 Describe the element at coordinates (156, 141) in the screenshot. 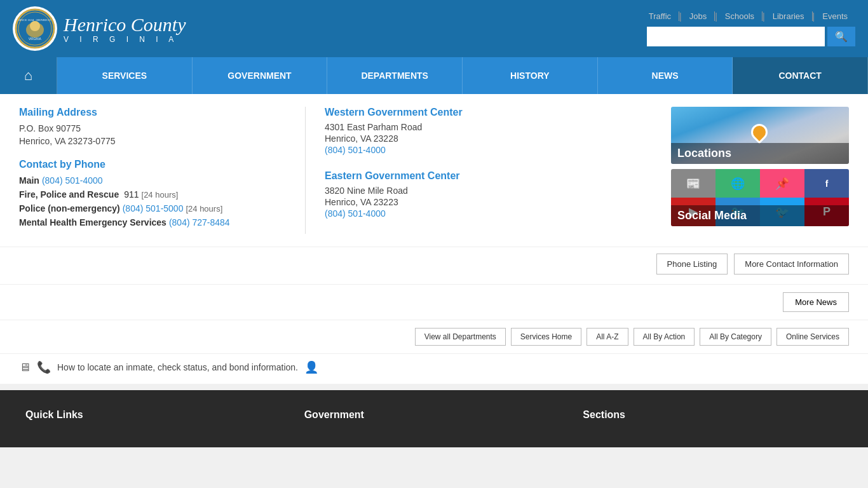

I see `mailing-line2: Henrico, VA 23273-0775` at that location.